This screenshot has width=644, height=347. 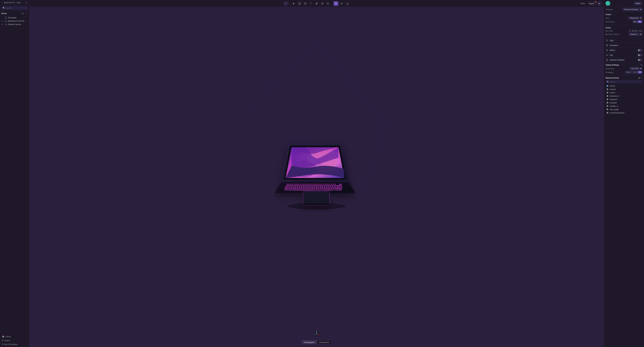 What do you see at coordinates (624, 50) in the screenshot?
I see `effects-row: Effects` at bounding box center [624, 50].